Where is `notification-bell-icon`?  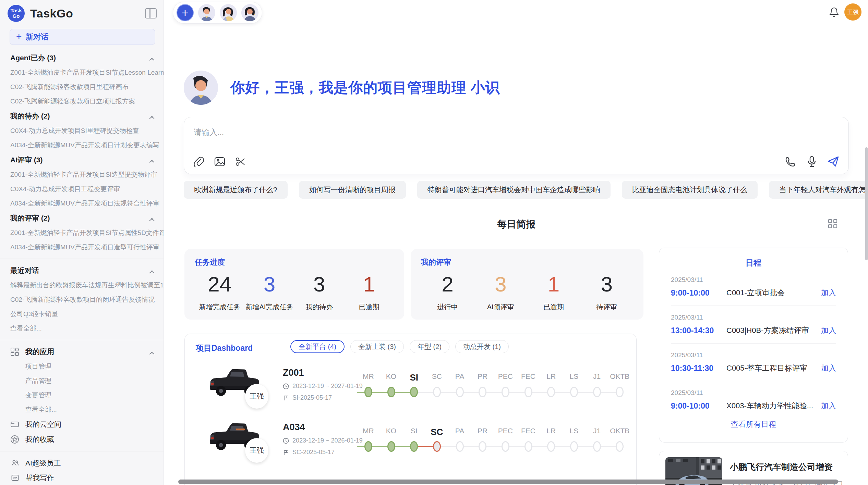
notification-bell-icon is located at coordinates (834, 12).